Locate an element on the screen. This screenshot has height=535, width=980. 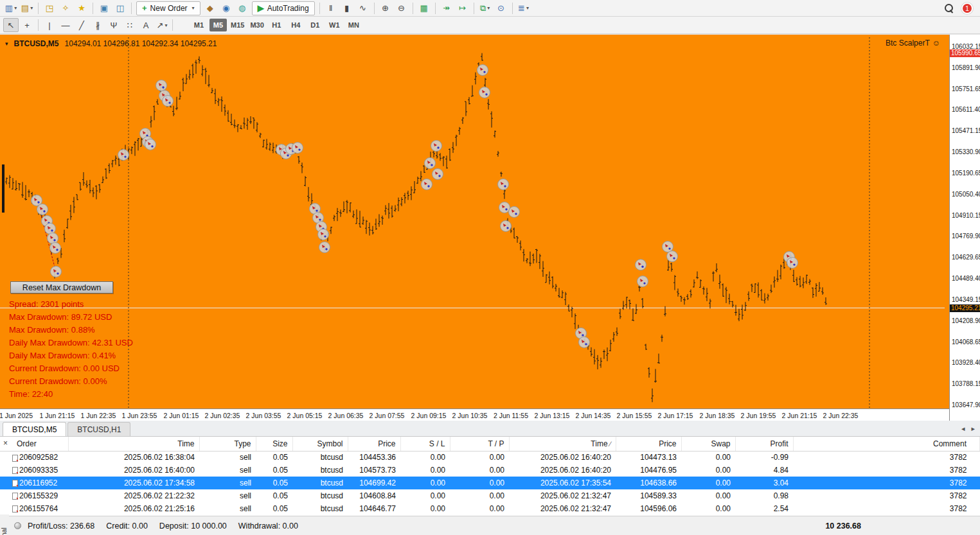
price-scale-label: 104349.15 is located at coordinates (966, 300).